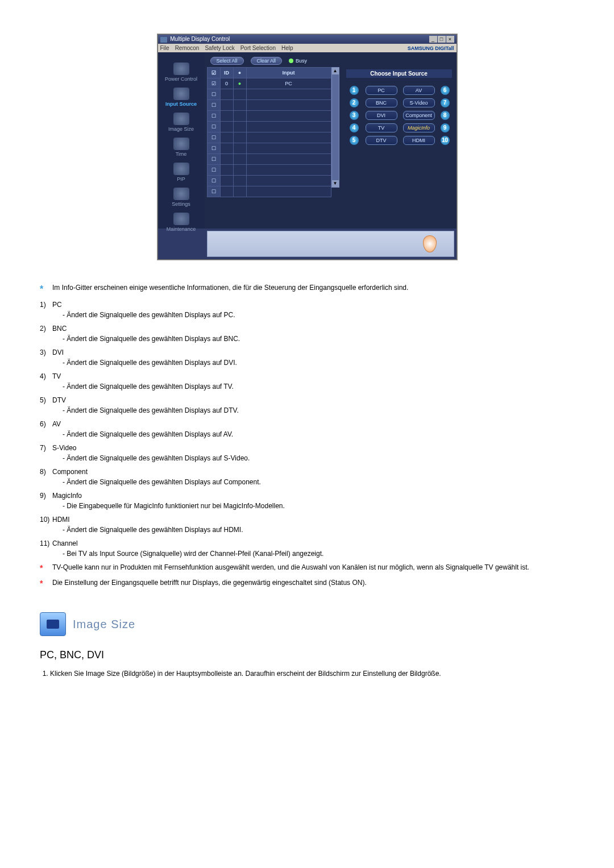 The height and width of the screenshot is (868, 614). What do you see at coordinates (227, 61) in the screenshot?
I see `select-all-button: Select All` at bounding box center [227, 61].